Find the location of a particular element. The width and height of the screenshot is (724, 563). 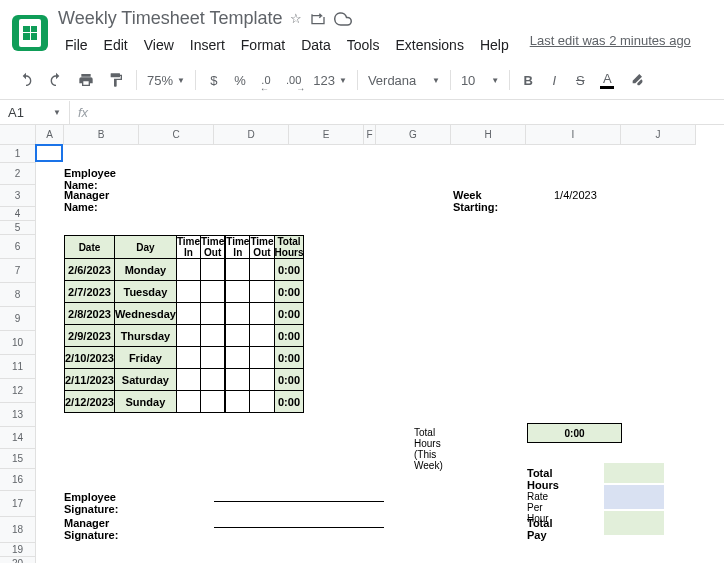

row-header-2: 2 is located at coordinates (18, 174).